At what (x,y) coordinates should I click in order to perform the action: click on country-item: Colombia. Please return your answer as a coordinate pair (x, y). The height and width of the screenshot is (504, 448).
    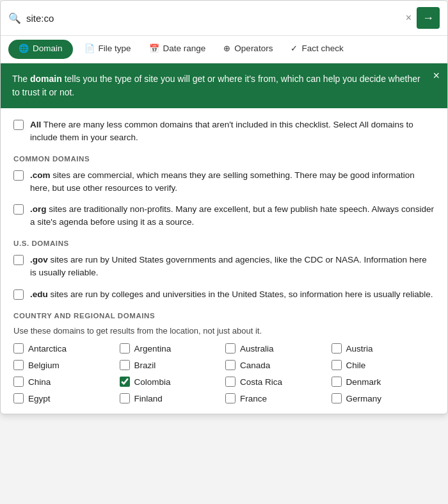
    Looking at the image, I should click on (172, 382).